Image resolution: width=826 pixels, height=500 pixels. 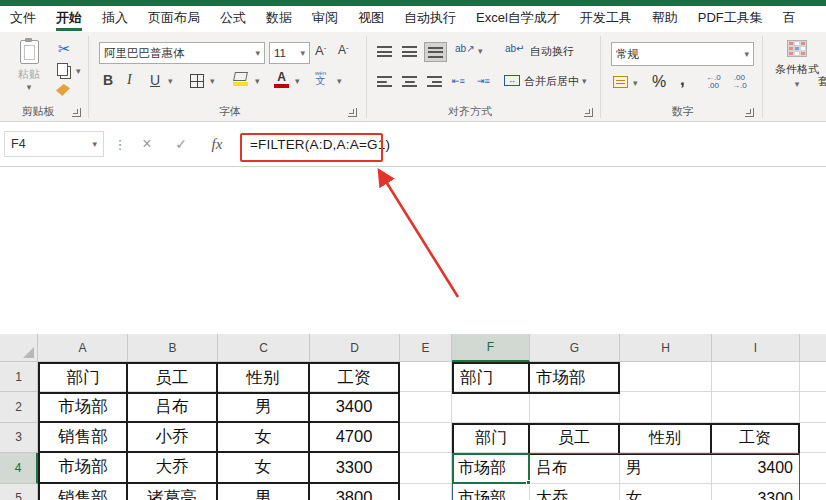 What do you see at coordinates (173, 378) in the screenshot?
I see `cell-B1: 员工` at bounding box center [173, 378].